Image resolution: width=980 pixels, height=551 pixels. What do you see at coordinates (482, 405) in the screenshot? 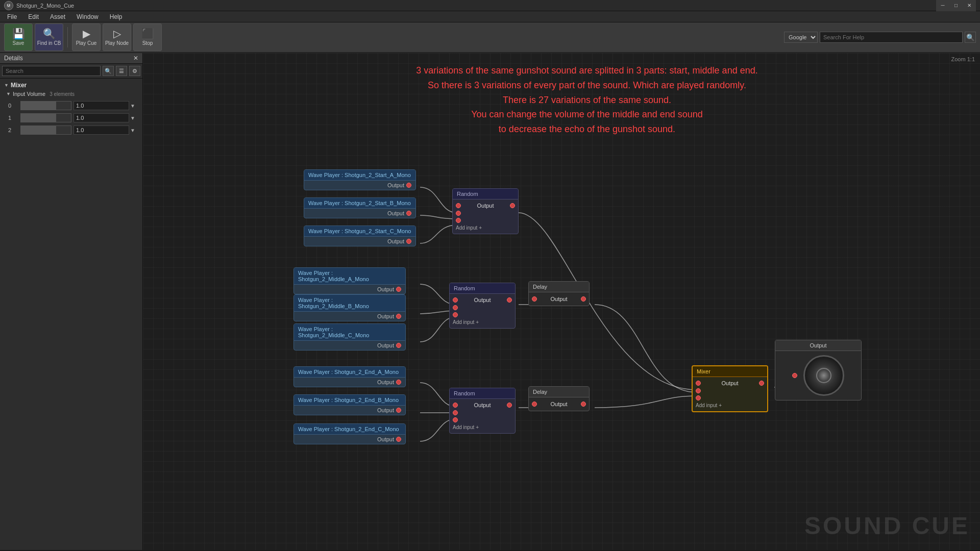
I see `random-node-3-output-row: Output` at bounding box center [482, 405].